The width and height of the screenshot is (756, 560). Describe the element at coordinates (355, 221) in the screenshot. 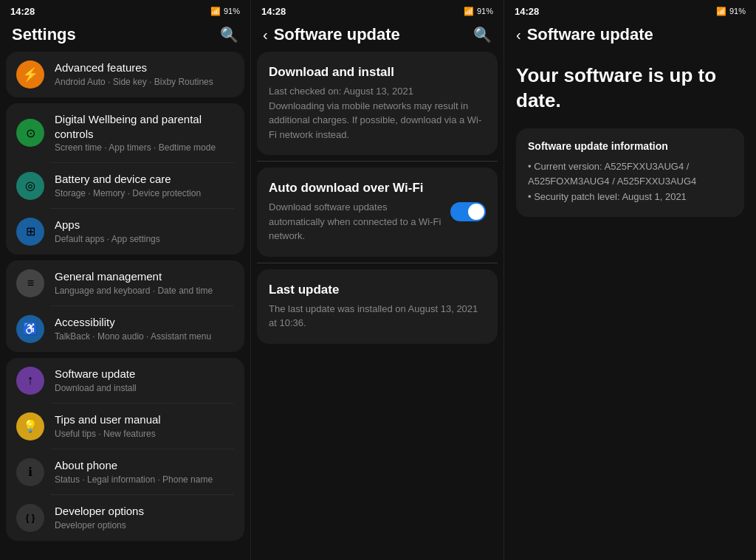

I see `auto-download-sub: Download software updates automatically …` at that location.